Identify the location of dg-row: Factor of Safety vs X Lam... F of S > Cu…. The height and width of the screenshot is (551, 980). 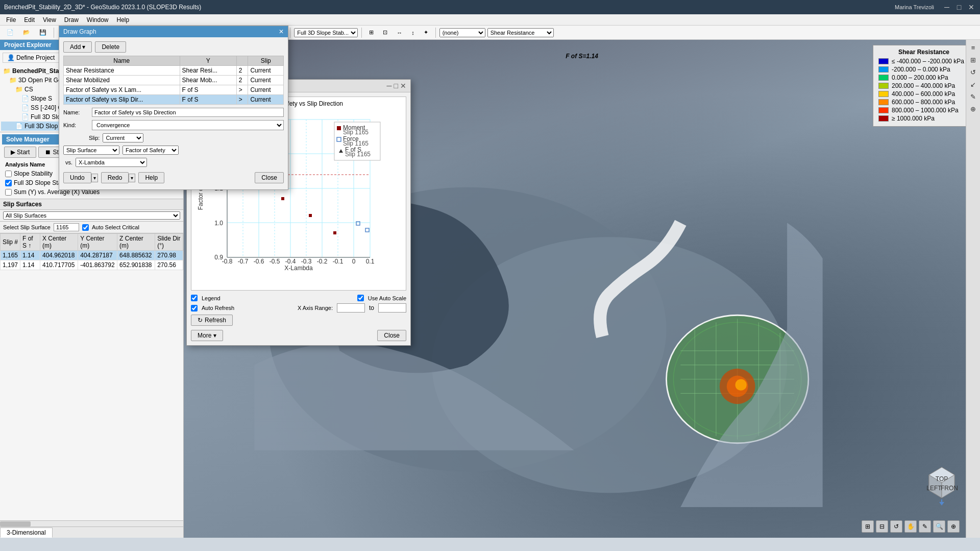
(174, 90).